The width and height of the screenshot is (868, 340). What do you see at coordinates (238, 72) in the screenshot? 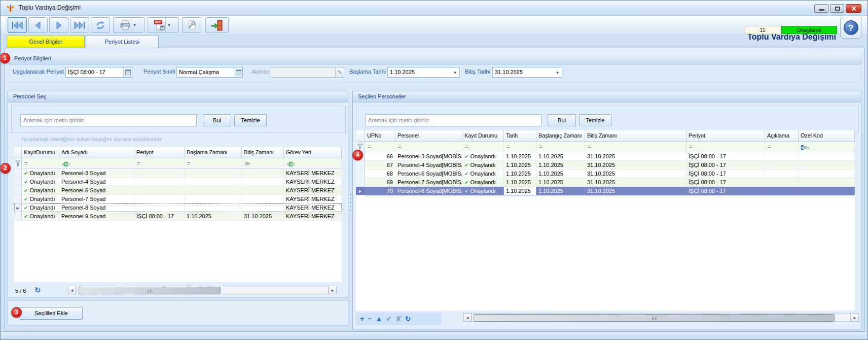
I see `period-class-lookup-button` at bounding box center [238, 72].